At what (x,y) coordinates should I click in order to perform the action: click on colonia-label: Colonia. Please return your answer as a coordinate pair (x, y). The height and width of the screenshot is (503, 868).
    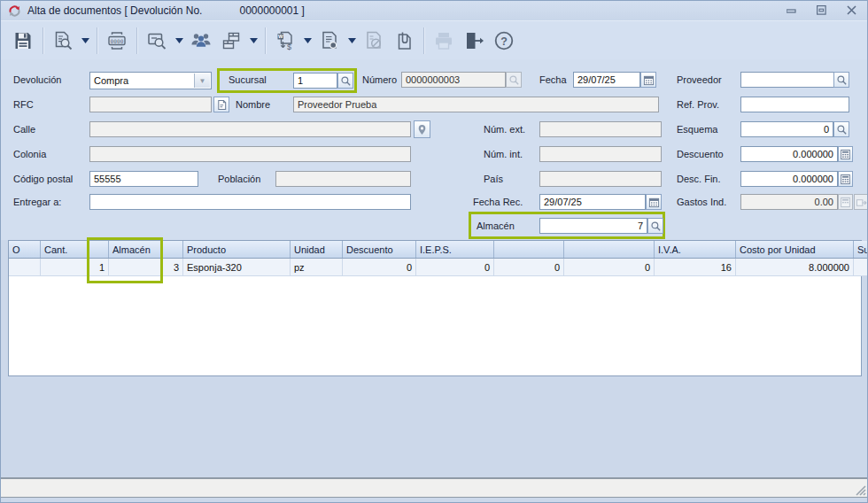
    Looking at the image, I should click on (30, 154).